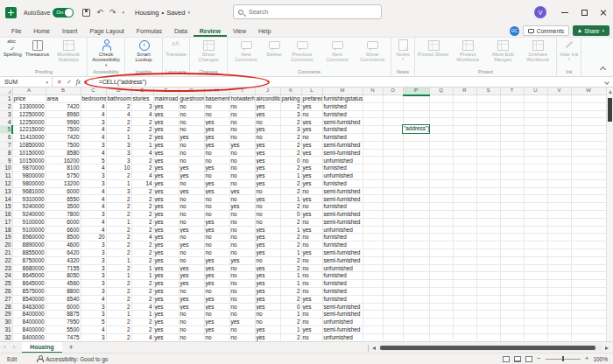 The height and width of the screenshot is (364, 613). Describe the element at coordinates (29, 184) in the screenshot. I see `cell: 9800000` at that location.